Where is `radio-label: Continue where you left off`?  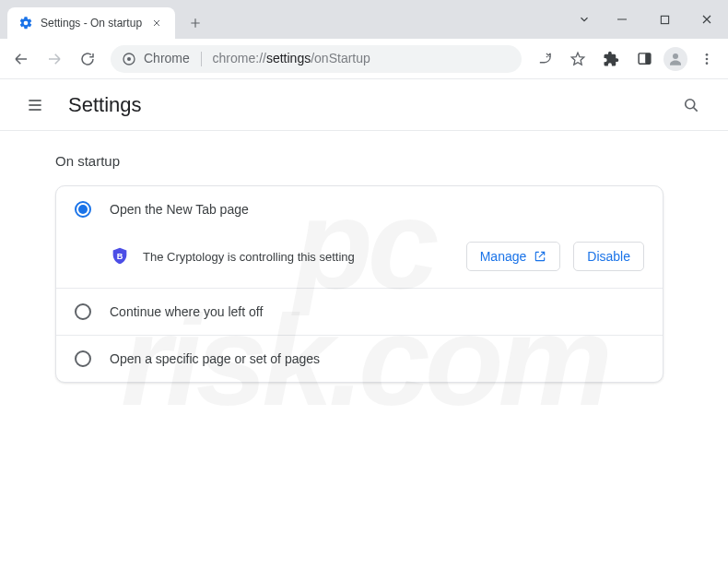 radio-label: Continue where you left off is located at coordinates (186, 312).